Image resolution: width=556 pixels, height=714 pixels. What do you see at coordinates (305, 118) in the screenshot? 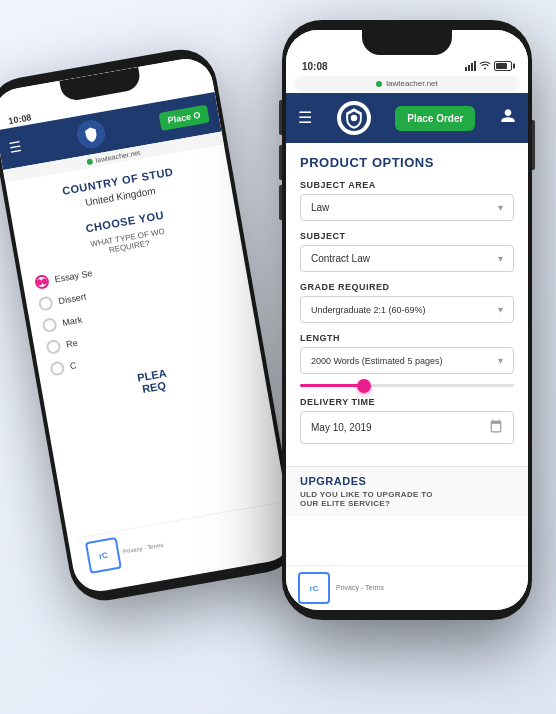
I see `menu-icon: ☰` at bounding box center [305, 118].